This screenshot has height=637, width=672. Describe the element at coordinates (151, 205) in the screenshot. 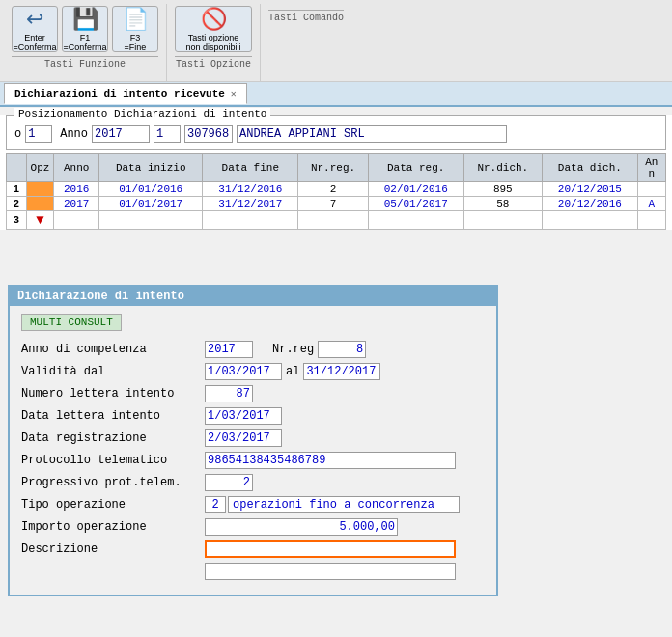

I see `row2-data-inizio: 01/01/2017` at that location.